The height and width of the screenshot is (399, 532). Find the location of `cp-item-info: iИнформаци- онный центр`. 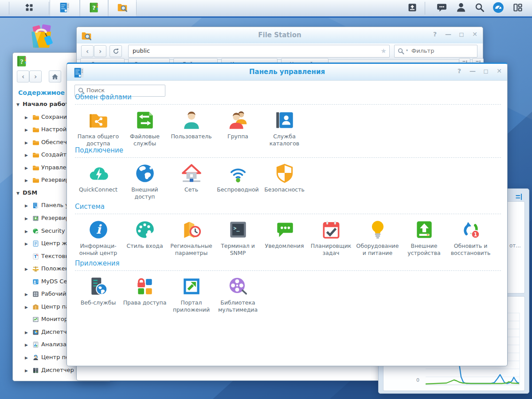

cp-item-info: iИнформаци- онный центр is located at coordinates (98, 238).